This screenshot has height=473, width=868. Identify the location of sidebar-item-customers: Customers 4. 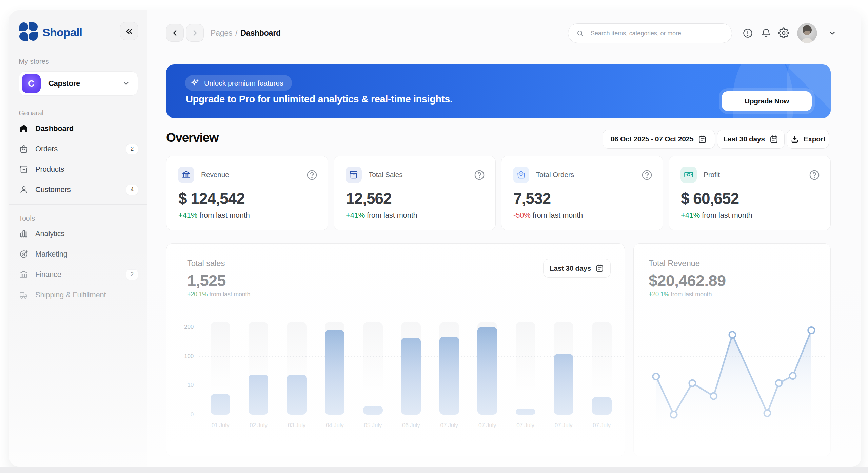
(78, 190).